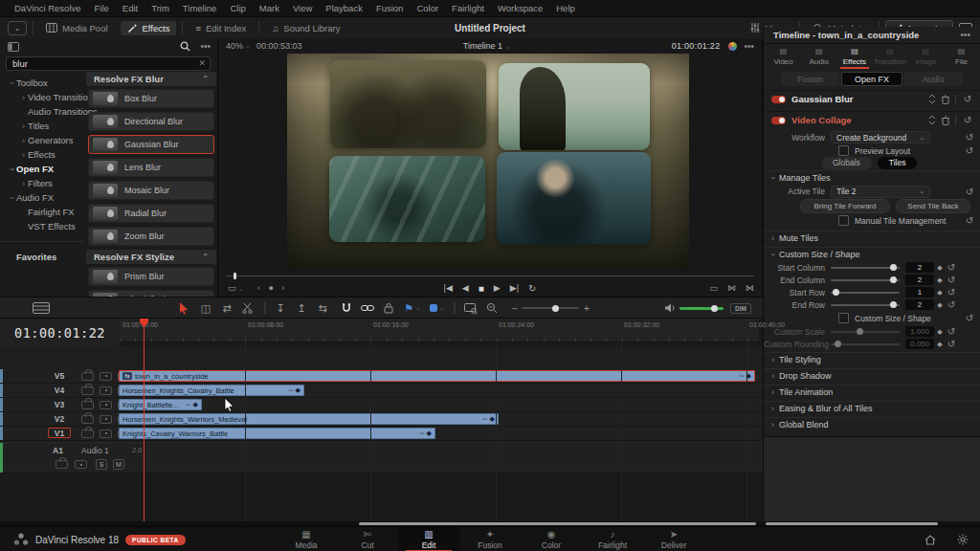 Image resolution: width=980 pixels, height=551 pixels. What do you see at coordinates (278, 433) in the screenshot?
I see `timeline-clip-knights-cavalry-warriors-battle: Knights_Cavalry_Warriors_Battle∼◆` at bounding box center [278, 433].